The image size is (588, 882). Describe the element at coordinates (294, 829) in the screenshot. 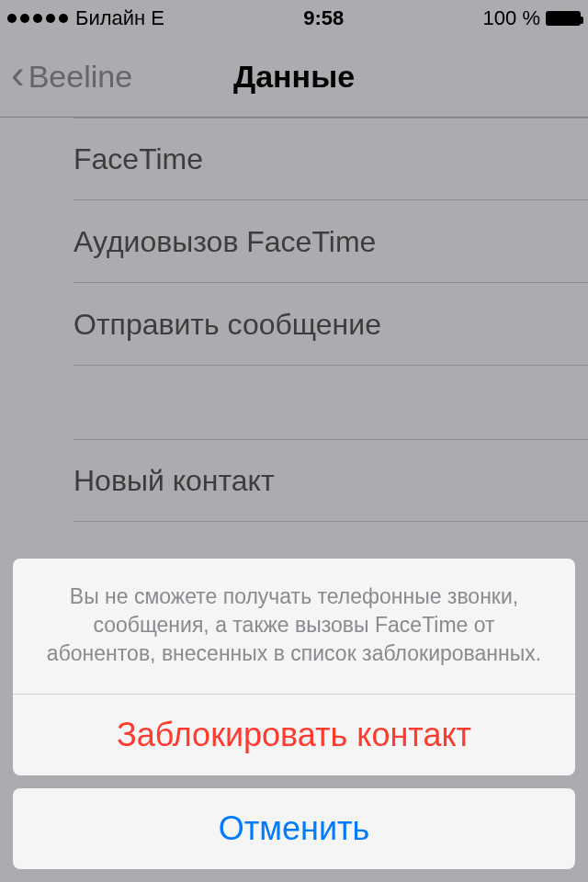

I see `action-sheet-cancel-group: Отменить` at that location.